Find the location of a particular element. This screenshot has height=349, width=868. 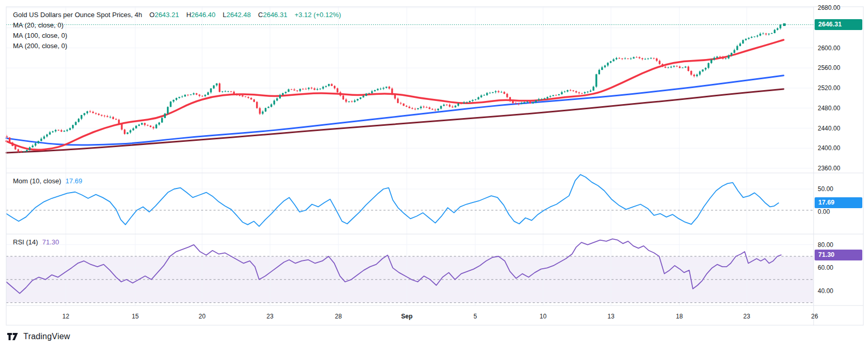

time-axis-label: 5 is located at coordinates (476, 316).